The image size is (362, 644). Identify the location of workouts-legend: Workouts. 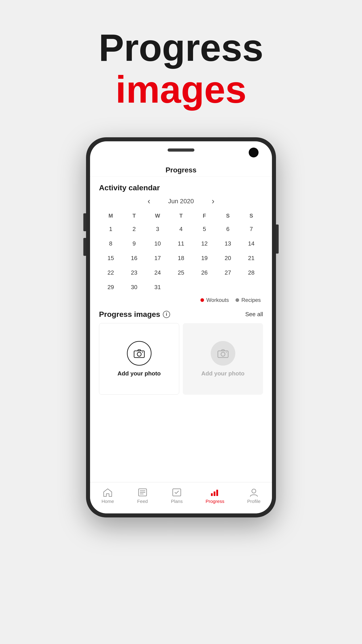
(215, 300).